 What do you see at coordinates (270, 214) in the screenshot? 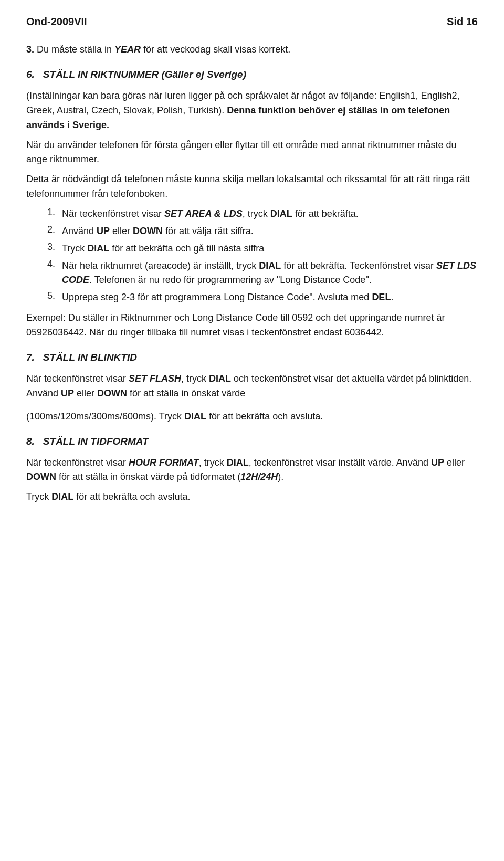
I see `step1-content: När teckenfönstret visar SET AREA & LDS,…` at bounding box center [270, 214].